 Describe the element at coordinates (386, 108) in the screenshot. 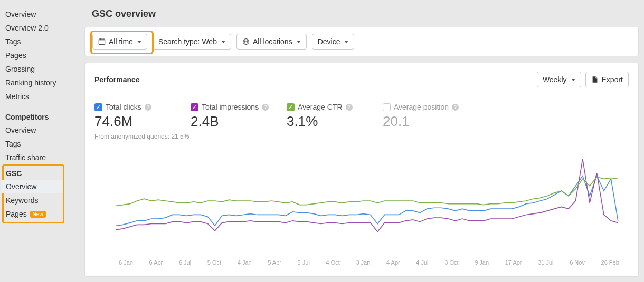

I see `checkbox-position` at that location.